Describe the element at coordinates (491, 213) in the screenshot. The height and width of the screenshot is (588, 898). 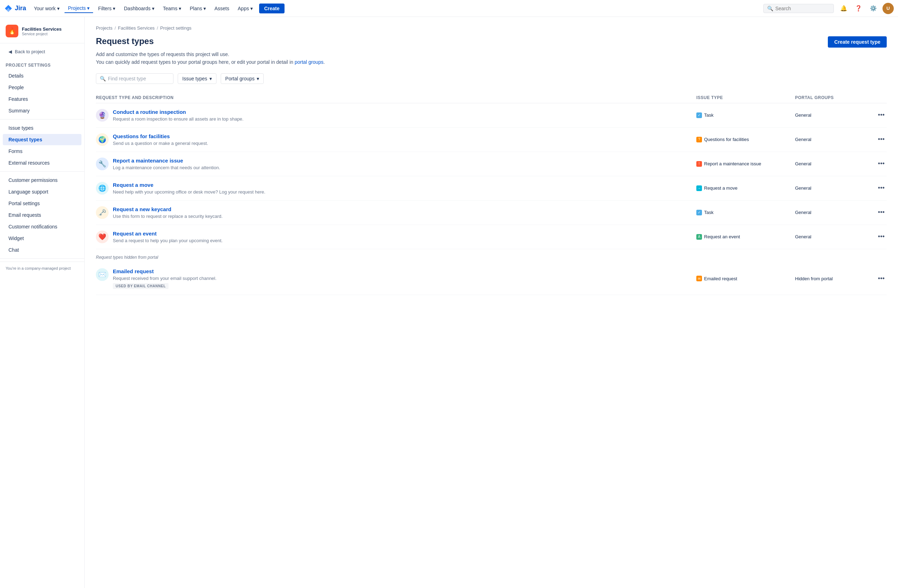
I see `table-row: 🗝️ Request a new keycard Use this form t…` at that location.